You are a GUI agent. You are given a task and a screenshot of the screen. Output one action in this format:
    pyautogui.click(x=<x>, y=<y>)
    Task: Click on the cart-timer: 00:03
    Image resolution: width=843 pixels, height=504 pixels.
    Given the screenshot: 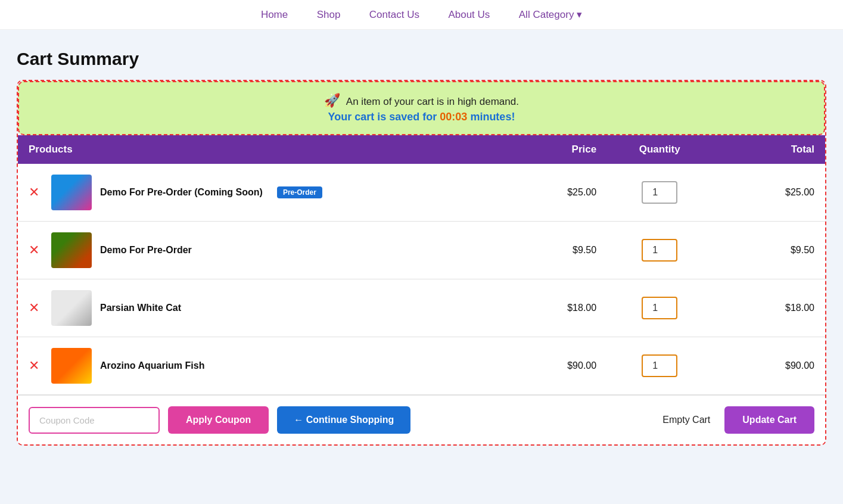 What is the action you would take?
    pyautogui.click(x=453, y=117)
    